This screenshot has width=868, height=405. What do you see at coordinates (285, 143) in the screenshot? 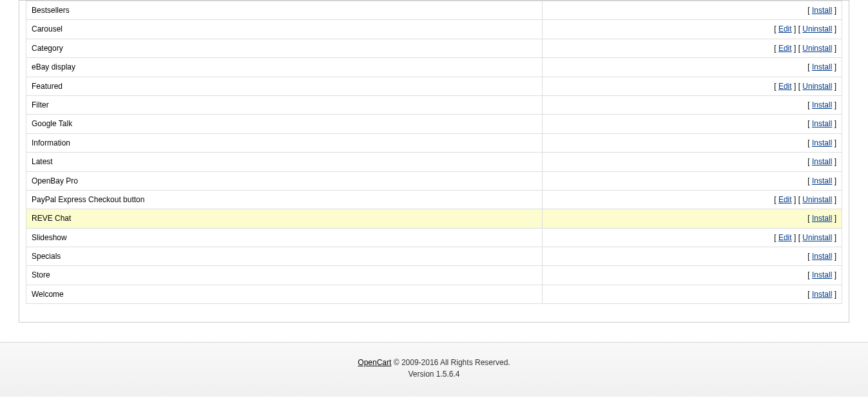
I see `module-name: Information` at bounding box center [285, 143].